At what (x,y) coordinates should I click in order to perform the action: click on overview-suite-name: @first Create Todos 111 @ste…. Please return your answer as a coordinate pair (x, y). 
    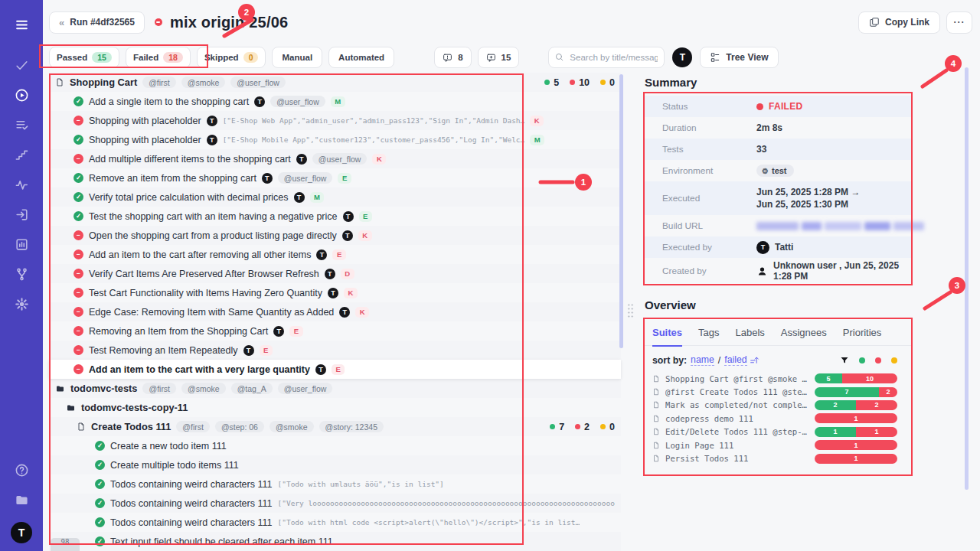
    Looking at the image, I should click on (737, 392).